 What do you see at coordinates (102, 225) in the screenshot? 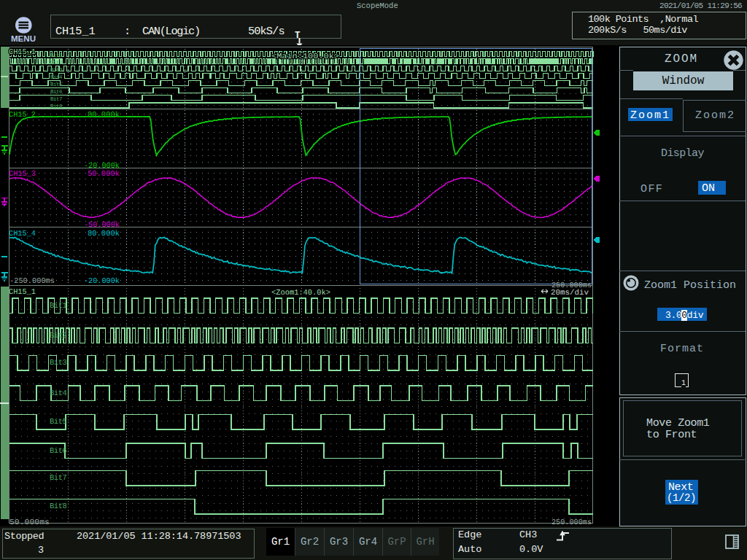
I see `svg-text: -50.000k` at bounding box center [102, 225].